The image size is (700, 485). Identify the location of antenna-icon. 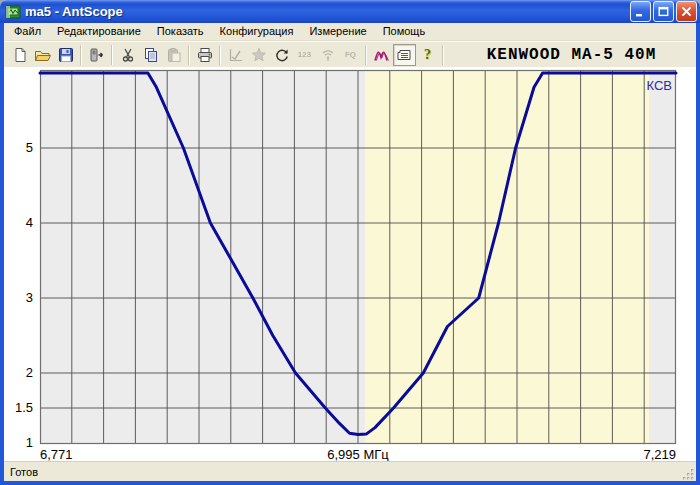
(328, 55).